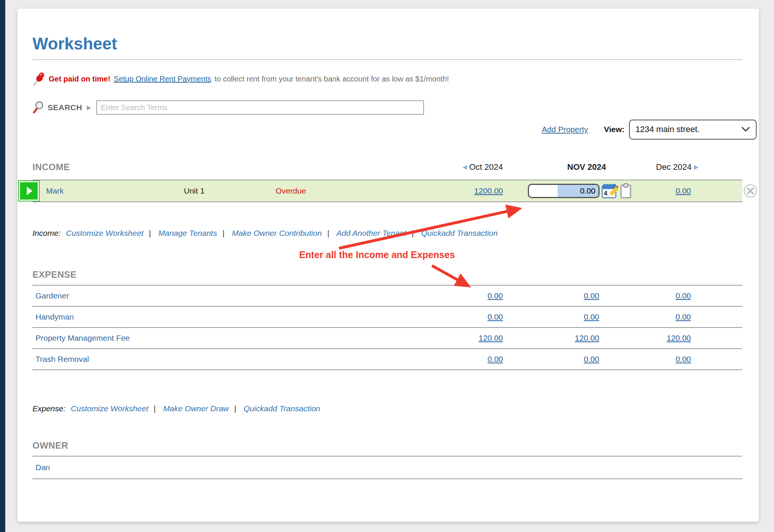 The height and width of the screenshot is (532, 774). Describe the element at coordinates (49, 408) in the screenshot. I see `expense-actions-prefix: Expense:` at that location.